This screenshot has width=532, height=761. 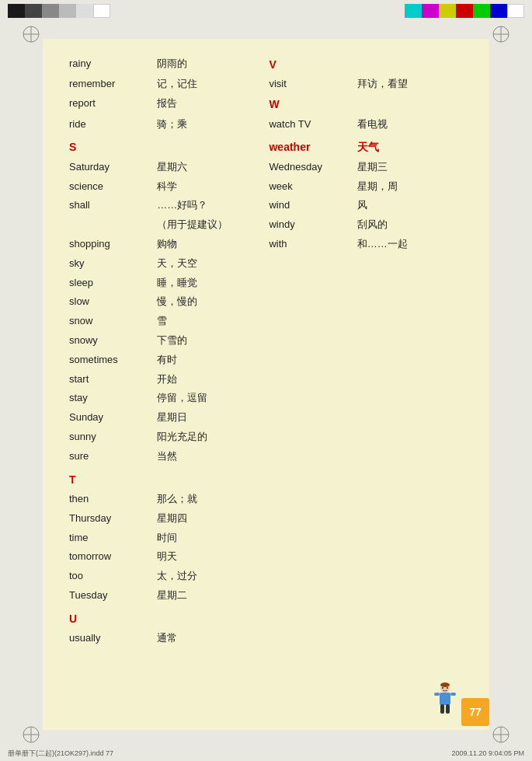 What do you see at coordinates (410, 205) in the screenshot?
I see `word-zh2: 风` at bounding box center [410, 205].